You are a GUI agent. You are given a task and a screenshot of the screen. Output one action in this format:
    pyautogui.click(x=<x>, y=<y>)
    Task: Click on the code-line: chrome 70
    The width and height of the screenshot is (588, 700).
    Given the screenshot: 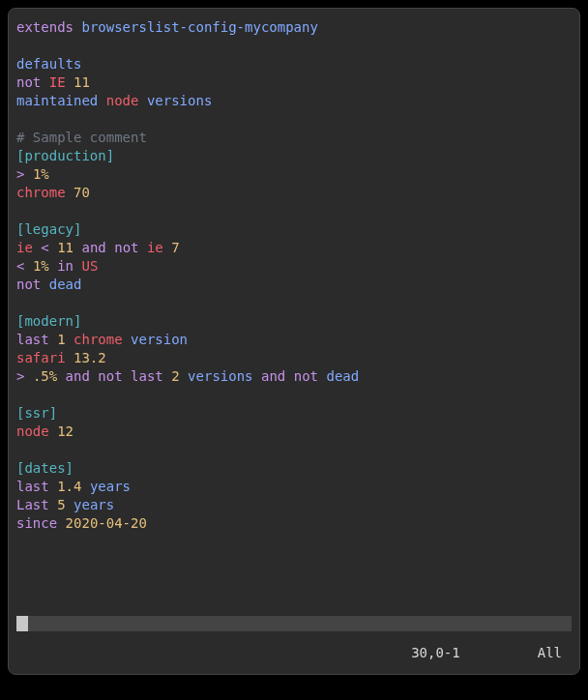 What is the action you would take?
    pyautogui.click(x=294, y=193)
    